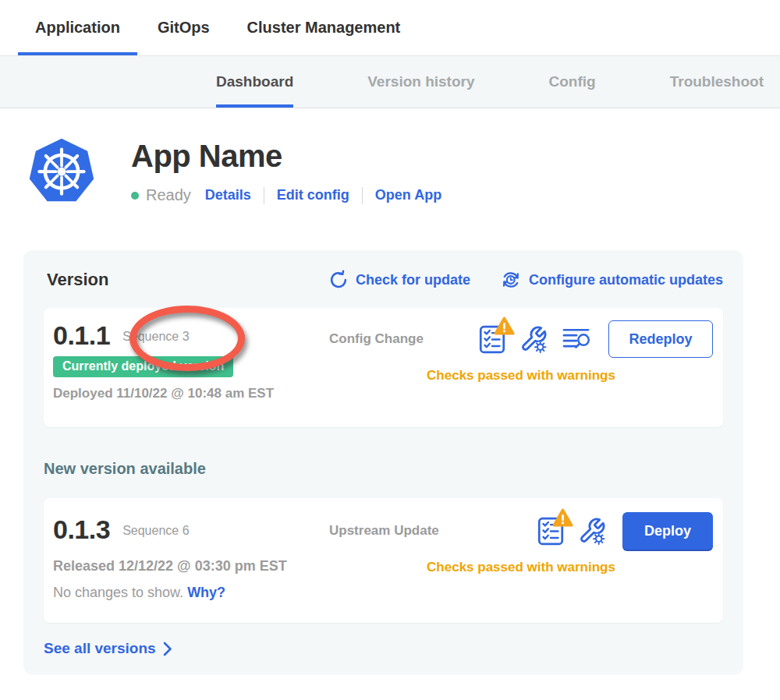 This screenshot has width=780, height=700. What do you see at coordinates (399, 280) in the screenshot?
I see `check-for-update-link: Check for update` at bounding box center [399, 280].